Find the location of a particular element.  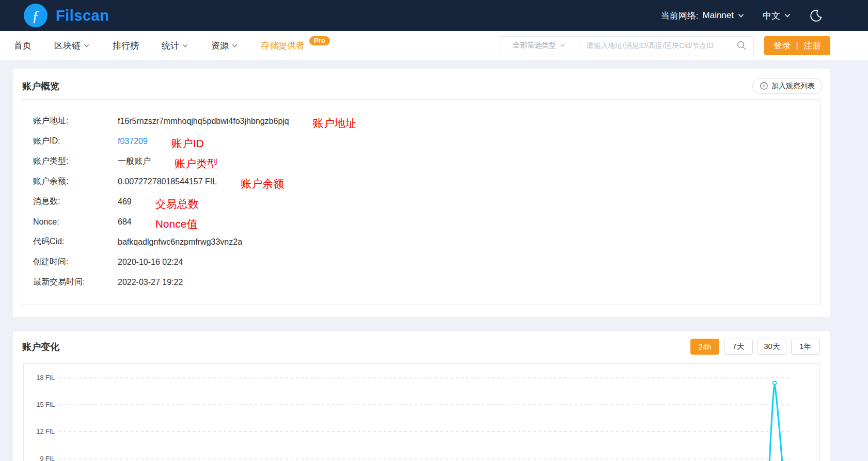

row-code-cid: 代码Cid: bafkqadlgnfwc6nzpmfrwg33vnz2a is located at coordinates (421, 242).